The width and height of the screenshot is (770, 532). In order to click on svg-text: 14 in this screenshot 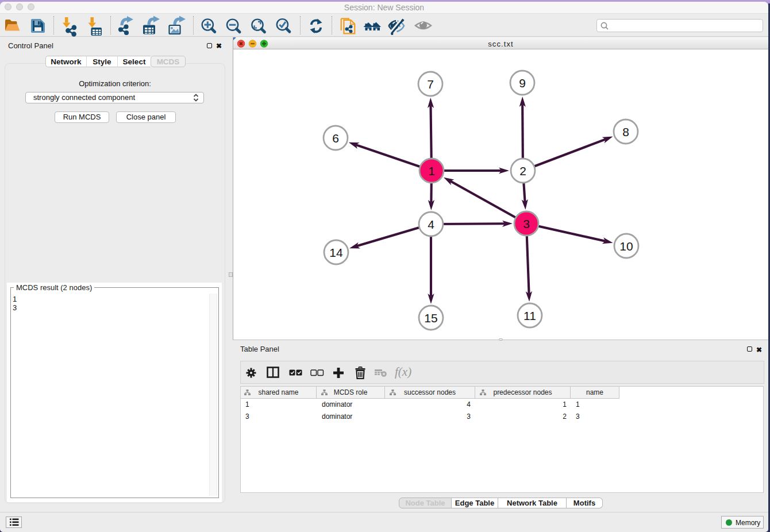, I will do `click(336, 253)`.